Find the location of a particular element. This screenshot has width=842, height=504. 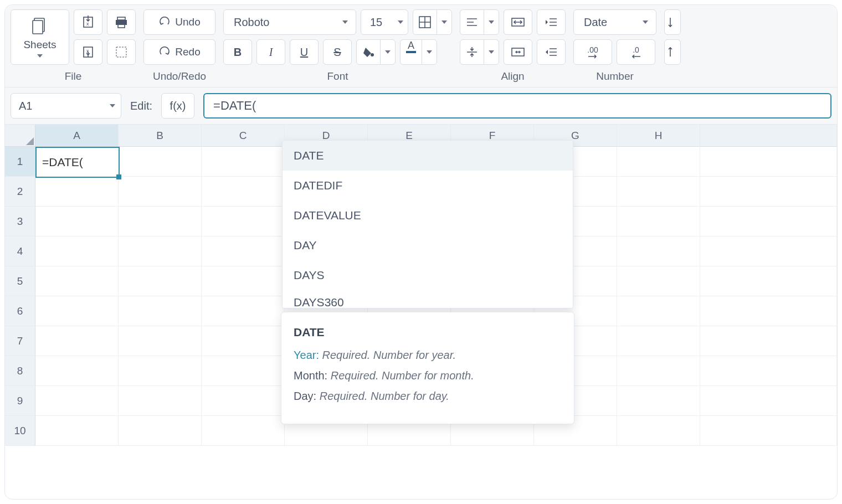

name-box: A1 is located at coordinates (66, 106).